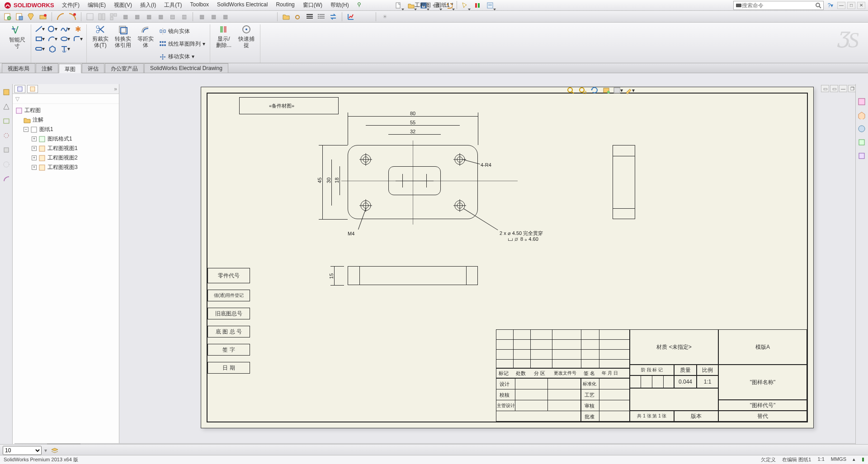 Image resolution: width=868 pixels, height=464 pixels. What do you see at coordinates (43, 17) in the screenshot?
I see `tb-icon4` at bounding box center [43, 17].